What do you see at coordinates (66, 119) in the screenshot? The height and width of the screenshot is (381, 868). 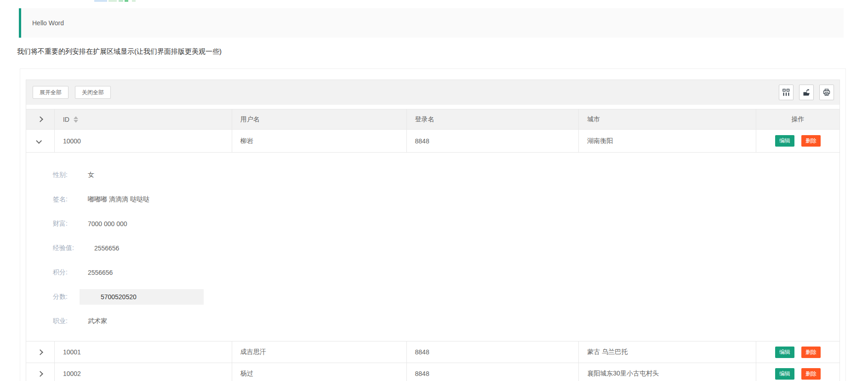 I see `header-id-label: ID` at bounding box center [66, 119].